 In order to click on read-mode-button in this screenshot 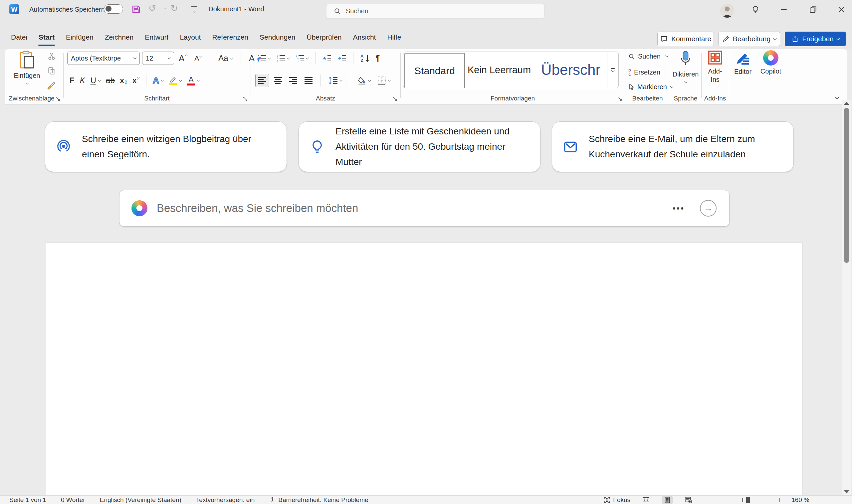, I will do `click(646, 500)`.